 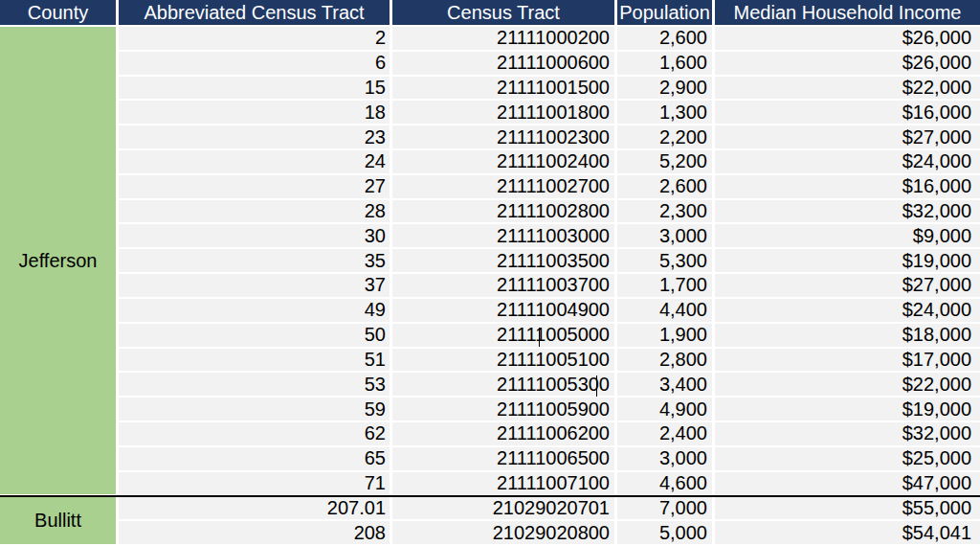 What do you see at coordinates (666, 89) in the screenshot?
I see `population-cell: 2,900` at bounding box center [666, 89].